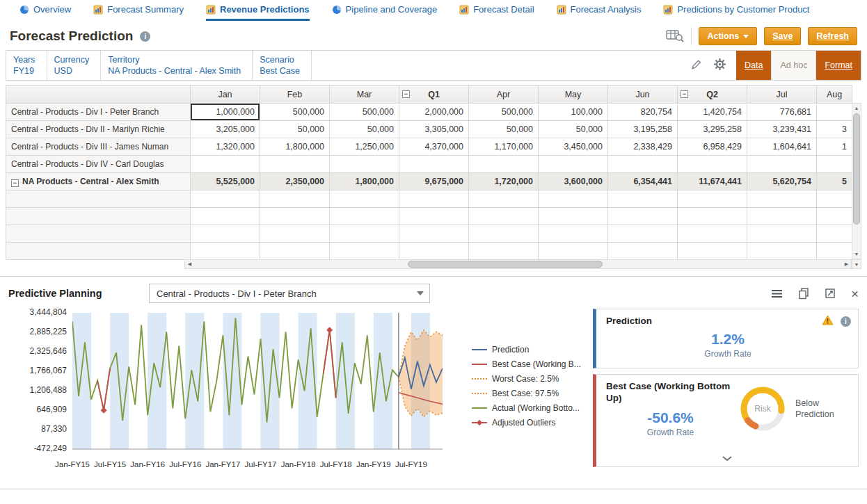 This screenshot has width=867, height=504. Describe the element at coordinates (295, 147) in the screenshot. I see `cell-r2-feb: 1,800,000` at that location.